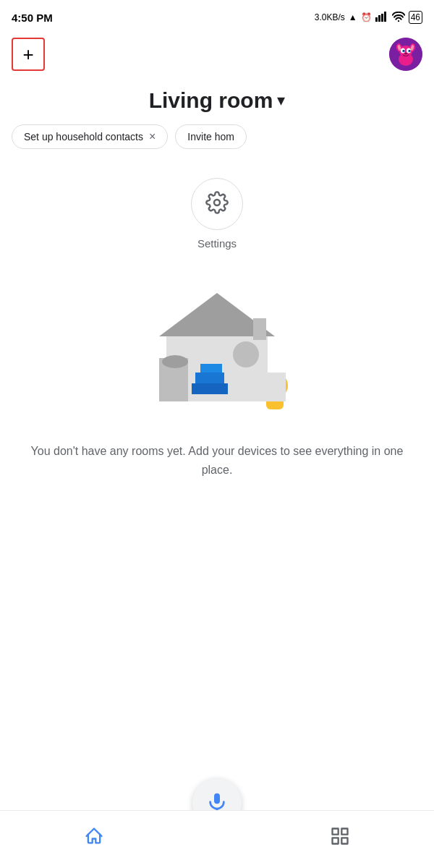 The height and width of the screenshot is (868, 434). I want to click on plus-icon: +, so click(27, 54).